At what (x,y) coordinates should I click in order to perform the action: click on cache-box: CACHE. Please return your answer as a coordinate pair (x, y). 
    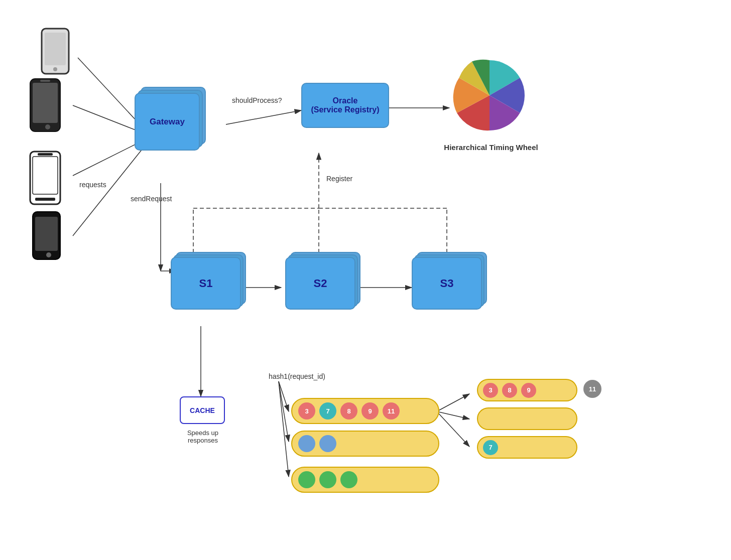
    Looking at the image, I should click on (202, 410).